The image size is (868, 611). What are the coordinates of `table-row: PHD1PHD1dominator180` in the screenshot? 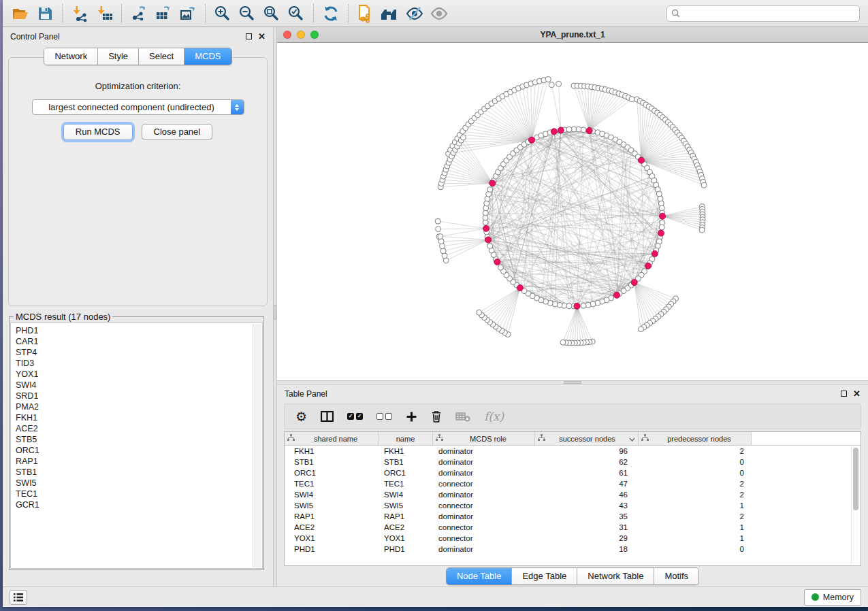 It's located at (573, 549).